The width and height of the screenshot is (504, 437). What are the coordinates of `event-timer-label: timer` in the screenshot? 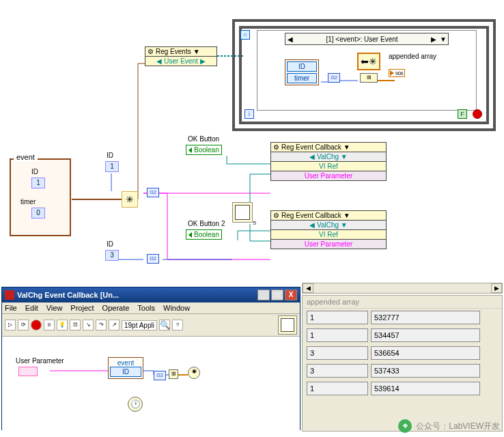 It's located at (302, 78).